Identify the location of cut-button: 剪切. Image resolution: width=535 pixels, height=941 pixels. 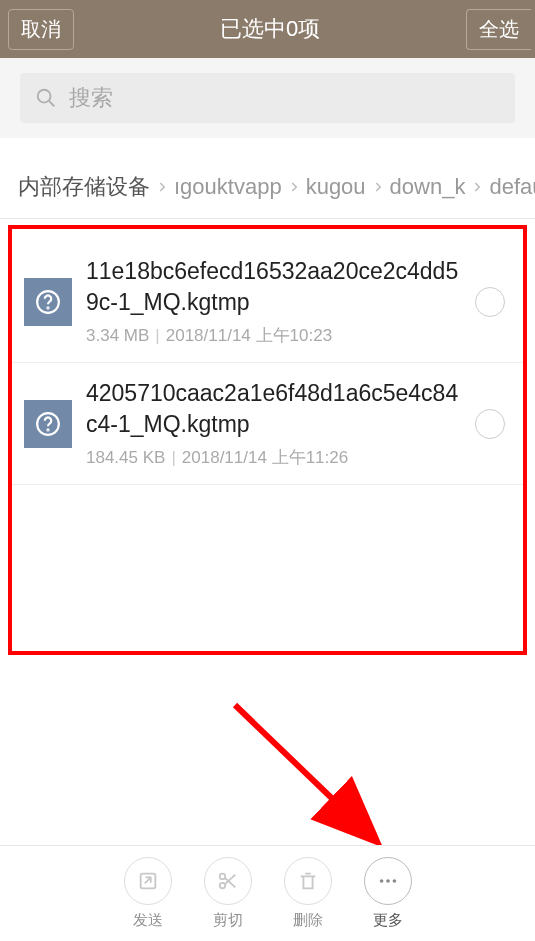
(228, 894).